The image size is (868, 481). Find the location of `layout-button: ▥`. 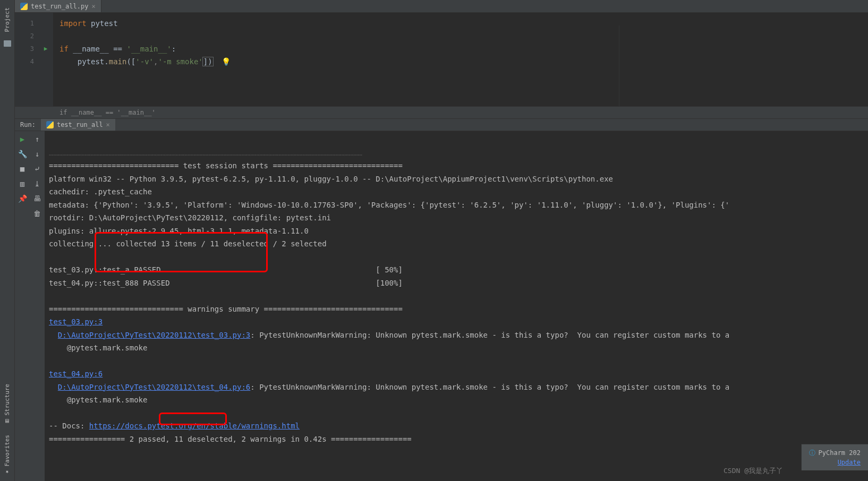

layout-button: ▥ is located at coordinates (22, 184).